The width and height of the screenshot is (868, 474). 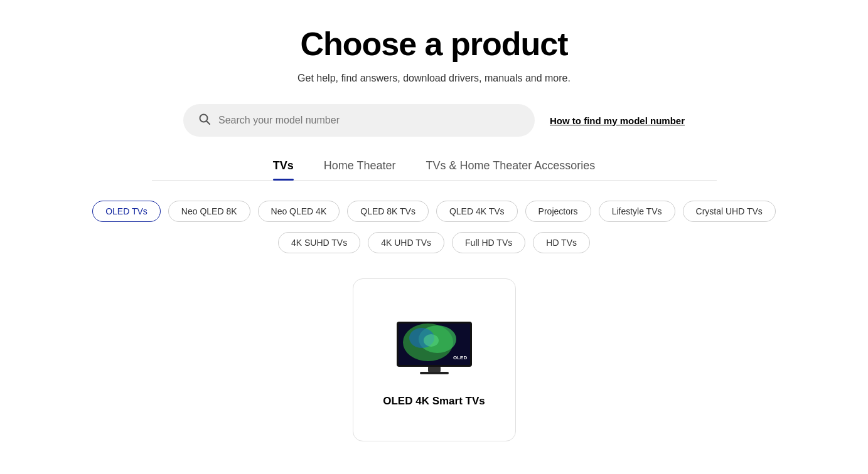 What do you see at coordinates (388, 211) in the screenshot?
I see `filter-qled-8k-tvs: QLED 8K TVs` at bounding box center [388, 211].